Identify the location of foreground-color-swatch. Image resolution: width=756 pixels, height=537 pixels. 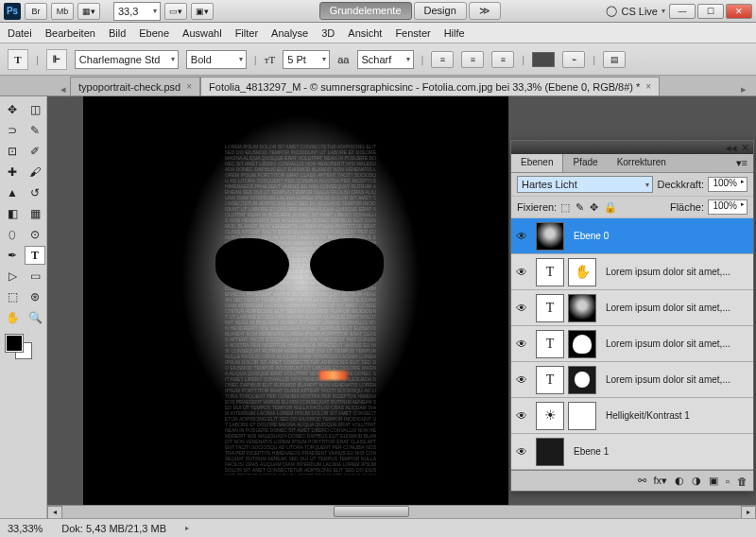
(14, 343).